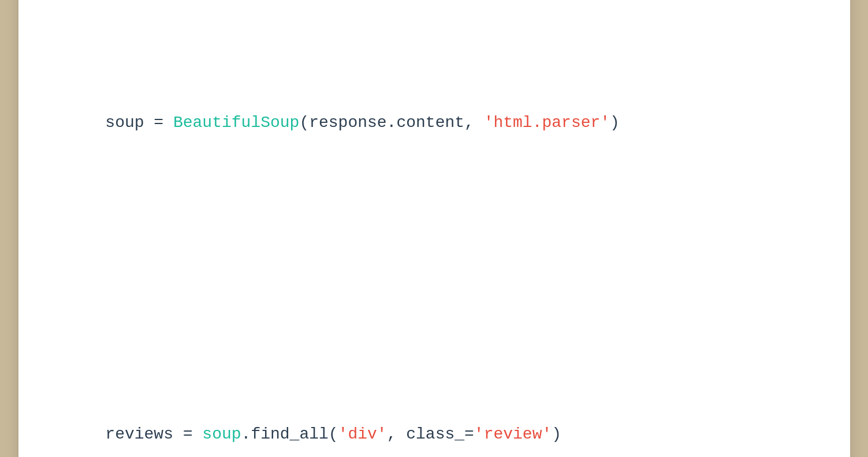  What do you see at coordinates (139, 122) in the screenshot?
I see `var-soup: soup =` at bounding box center [139, 122].